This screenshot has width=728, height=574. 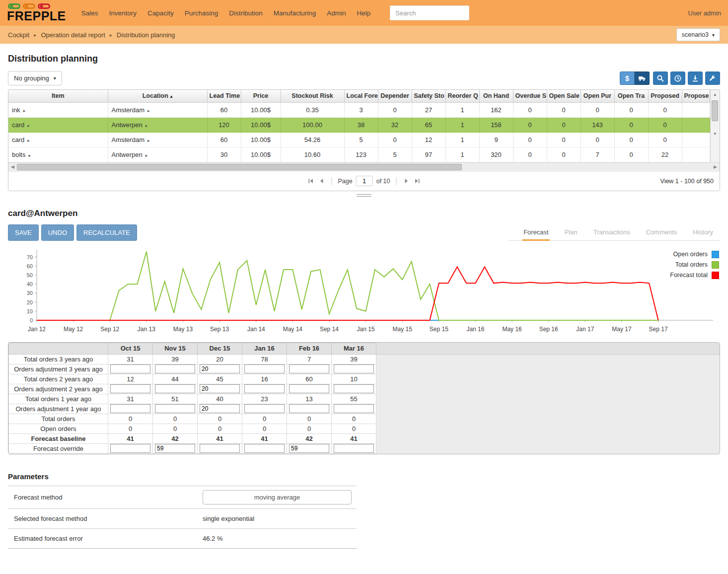 I want to click on page-number-input, so click(x=364, y=181).